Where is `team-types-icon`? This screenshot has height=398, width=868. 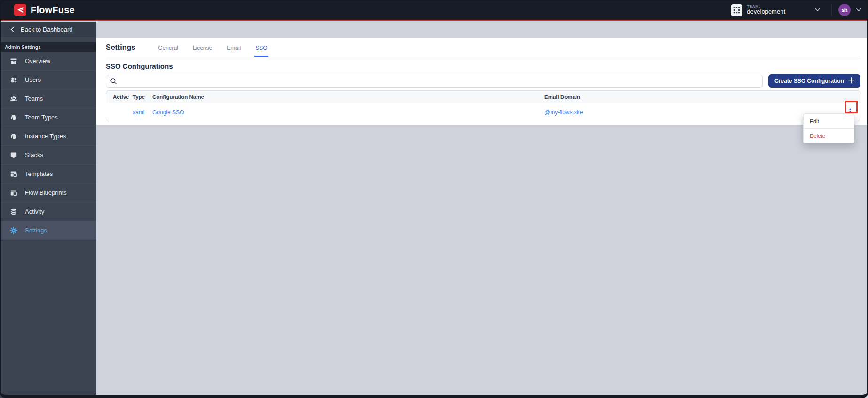
team-types-icon is located at coordinates (14, 118).